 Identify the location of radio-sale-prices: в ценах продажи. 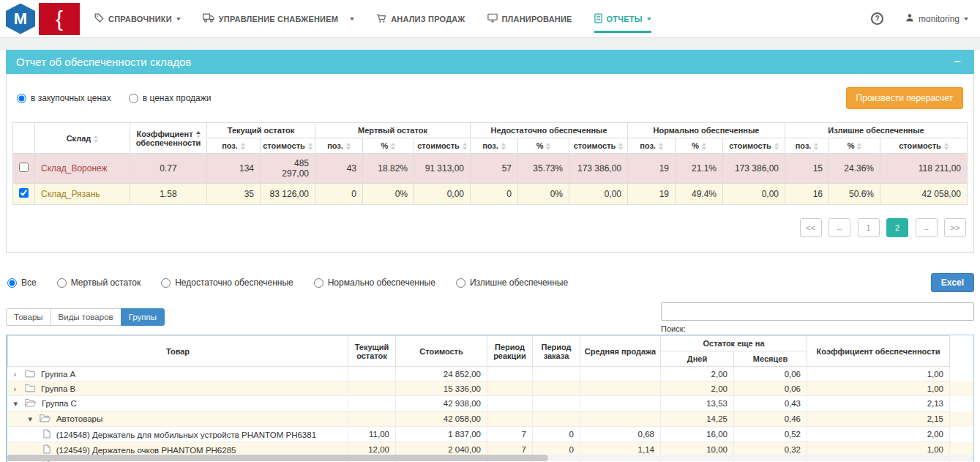
(170, 98).